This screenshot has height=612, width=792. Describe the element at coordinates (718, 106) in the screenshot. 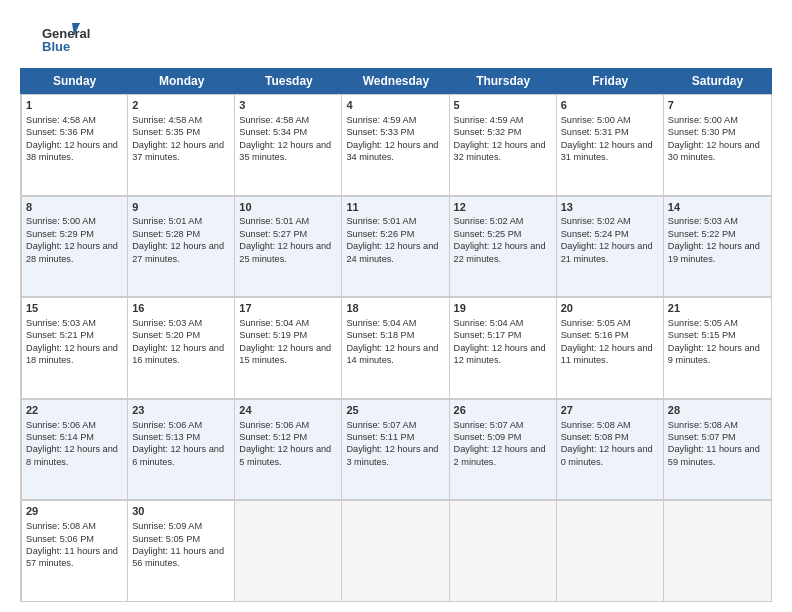

I see `day-number: 7` at that location.